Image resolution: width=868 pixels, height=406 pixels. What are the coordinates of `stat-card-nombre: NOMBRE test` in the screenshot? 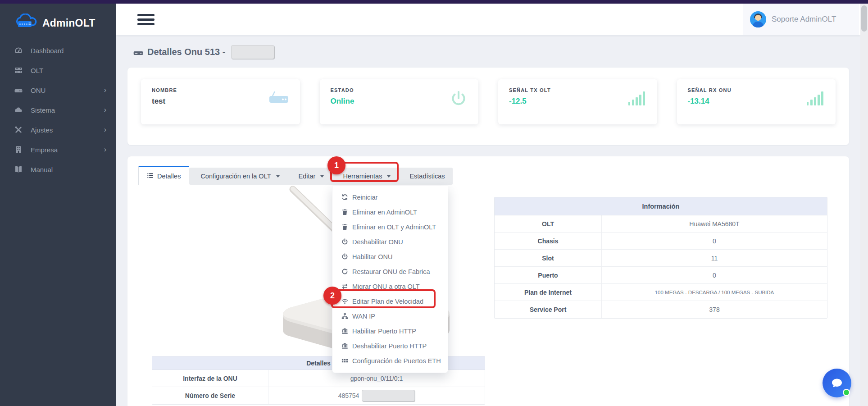 It's located at (221, 102).